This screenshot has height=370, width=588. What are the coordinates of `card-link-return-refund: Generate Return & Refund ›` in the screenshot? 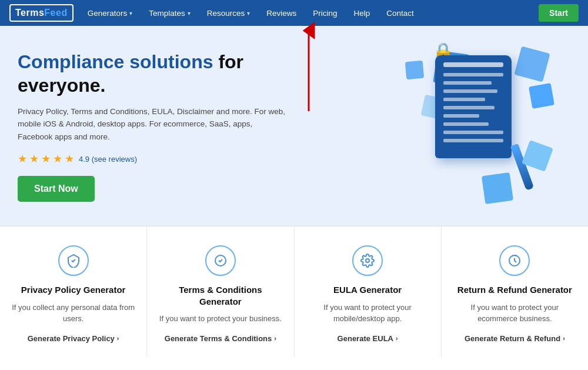 It's located at (515, 339).